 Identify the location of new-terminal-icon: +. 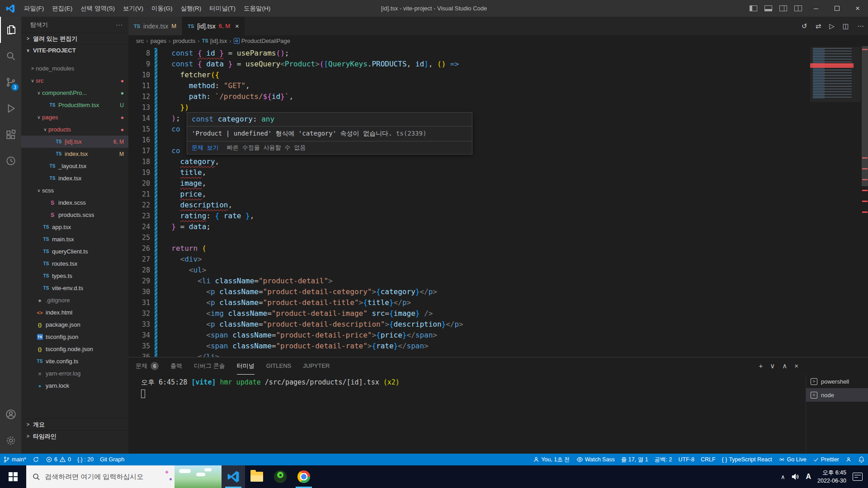
(761, 366).